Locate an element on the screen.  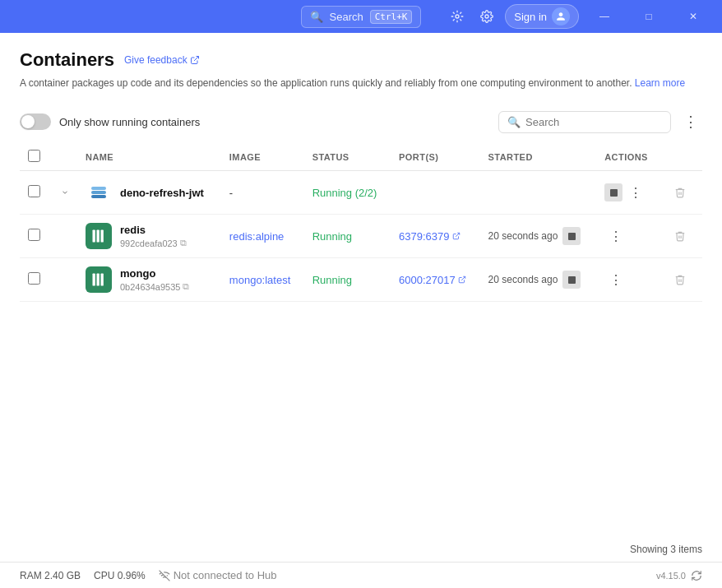
started-redis: 20 seconds ago is located at coordinates (523, 236).